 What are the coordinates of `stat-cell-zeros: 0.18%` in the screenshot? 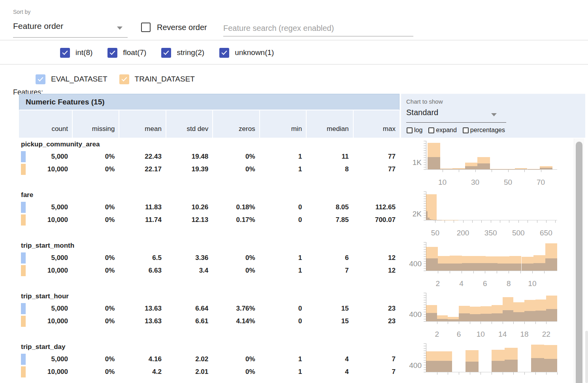 It's located at (236, 207).